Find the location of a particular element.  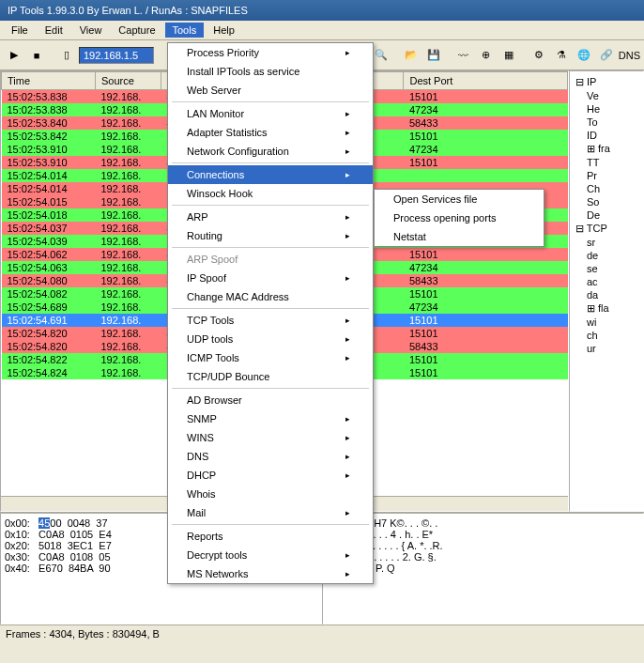

tree-item: ur is located at coordinates (606, 348).